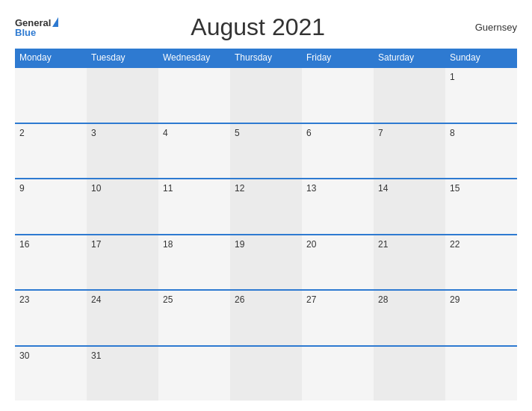 The image size is (532, 411). What do you see at coordinates (266, 206) in the screenshot?
I see `cal-cell: 12` at bounding box center [266, 206].